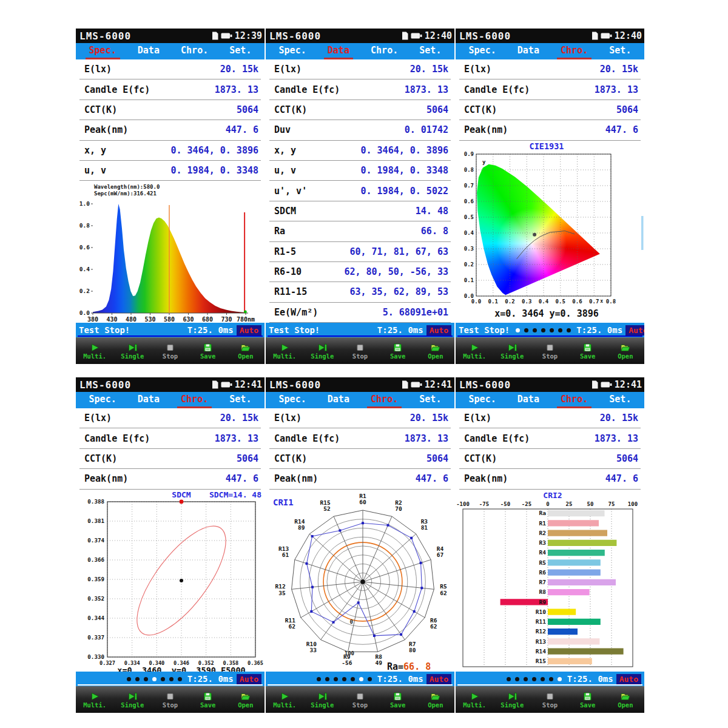  Describe the element at coordinates (85, 291) in the screenshot. I see `svg-text: 0.2` at that location.